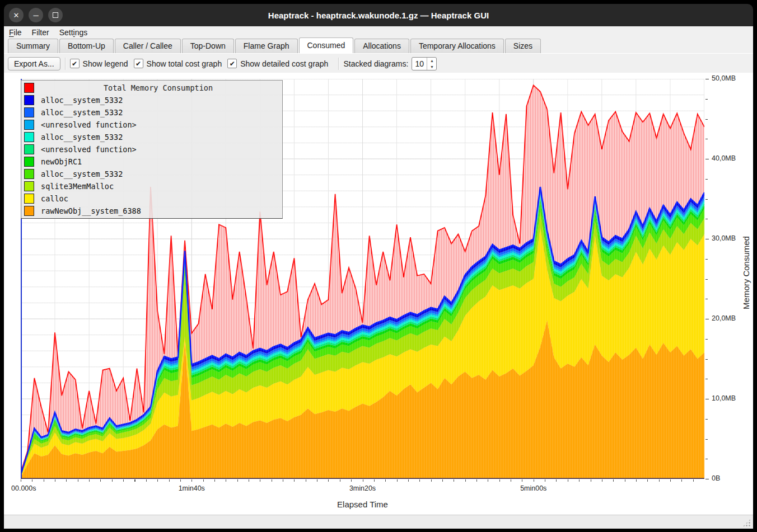 The height and width of the screenshot is (532, 757). I want to click on close-icon: ✕, so click(16, 15).